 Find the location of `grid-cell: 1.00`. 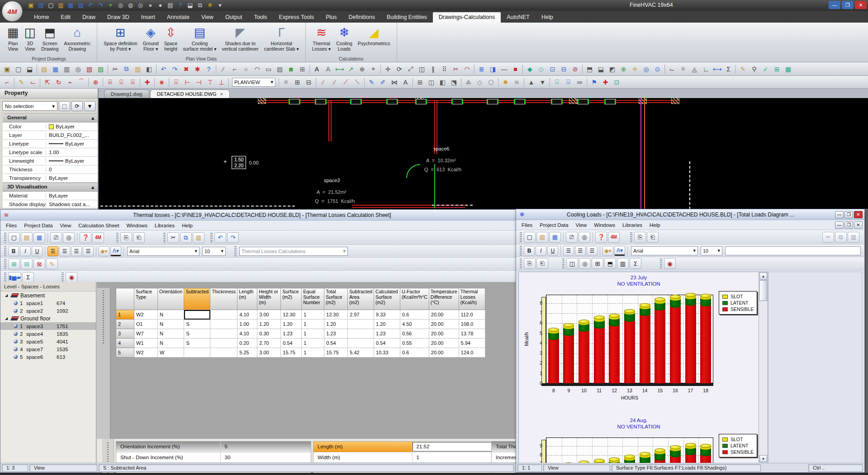

grid-cell: 1.00 is located at coordinates (247, 325).